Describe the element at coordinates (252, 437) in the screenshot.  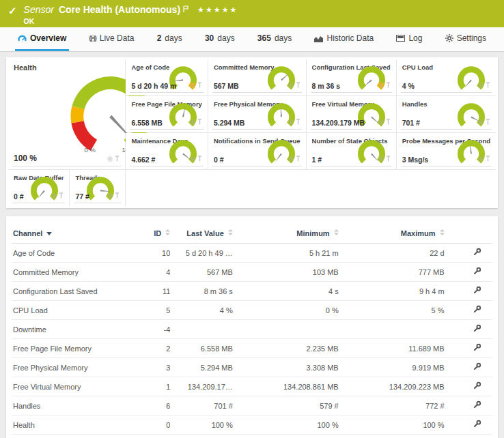
I see `table-row: Maintenance Days 9 4.662 # 4.662 # 4.698…` at that location.